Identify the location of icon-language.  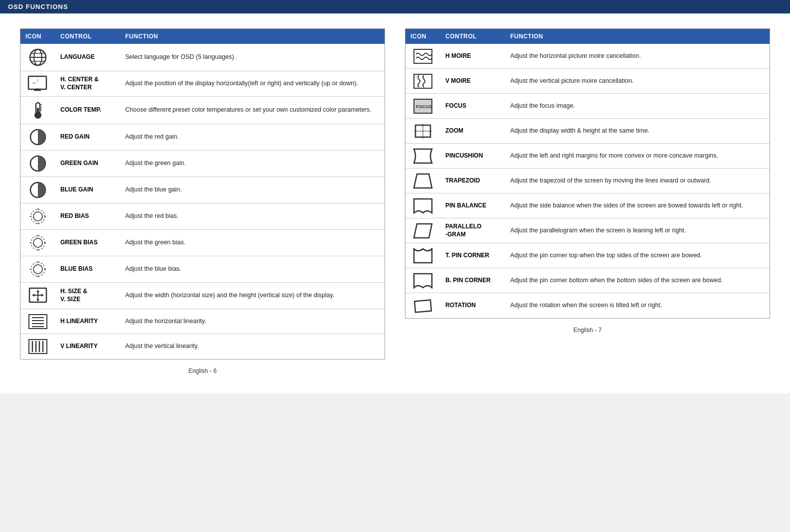
(38, 57).